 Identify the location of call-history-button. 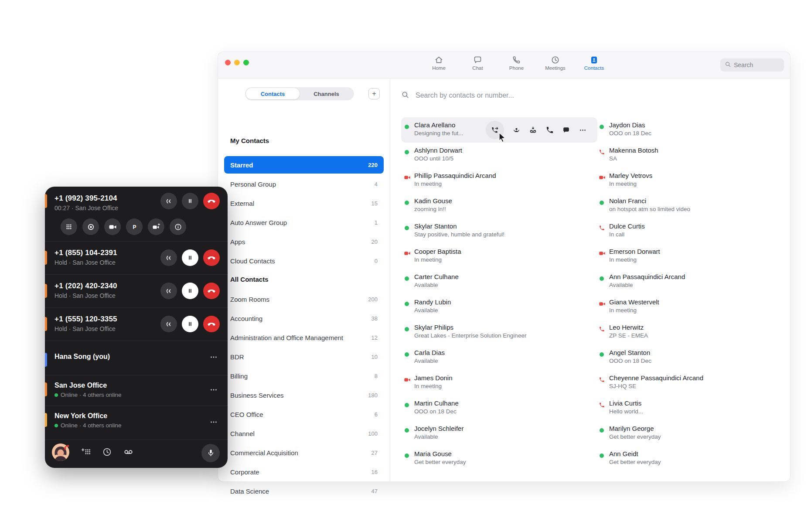
(107, 453).